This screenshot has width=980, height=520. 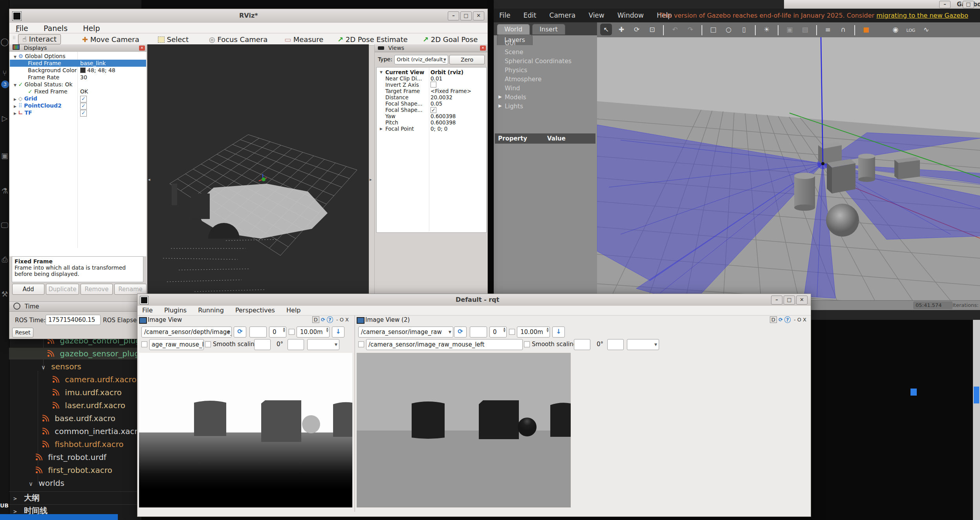 I want to click on background-scrollbar-thumb, so click(x=976, y=395).